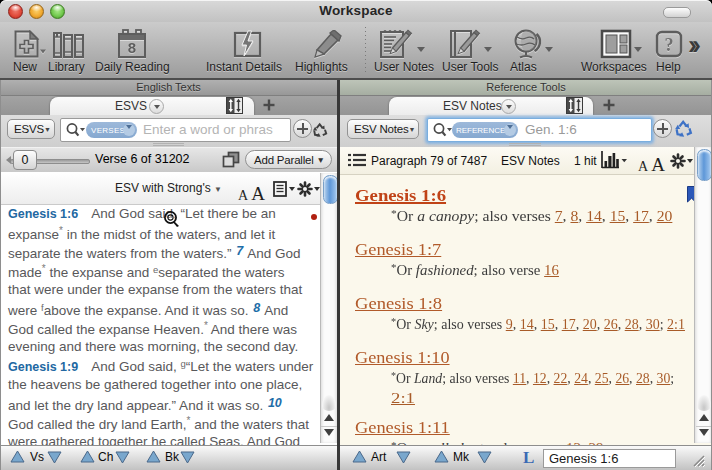 The height and width of the screenshot is (470, 712). Describe the element at coordinates (132, 48) in the screenshot. I see `svg-text: 8` at that location.